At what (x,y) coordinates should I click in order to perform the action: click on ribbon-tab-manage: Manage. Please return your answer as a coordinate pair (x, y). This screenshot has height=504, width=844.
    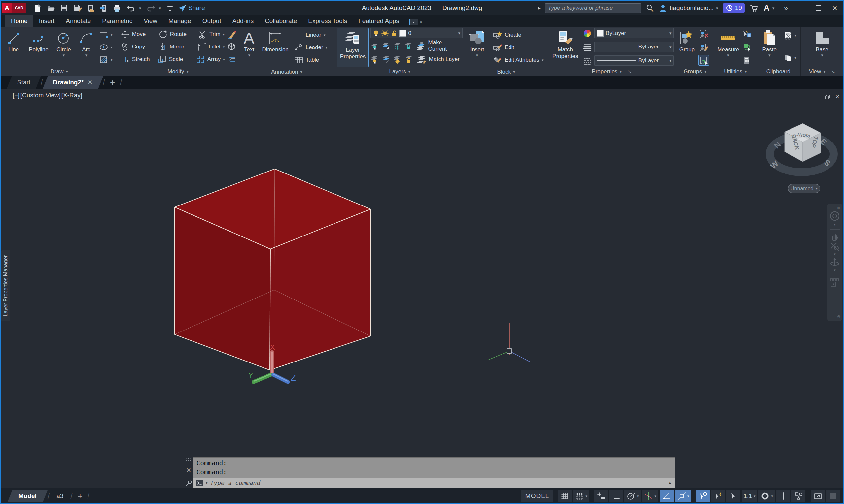
    Looking at the image, I should click on (180, 21).